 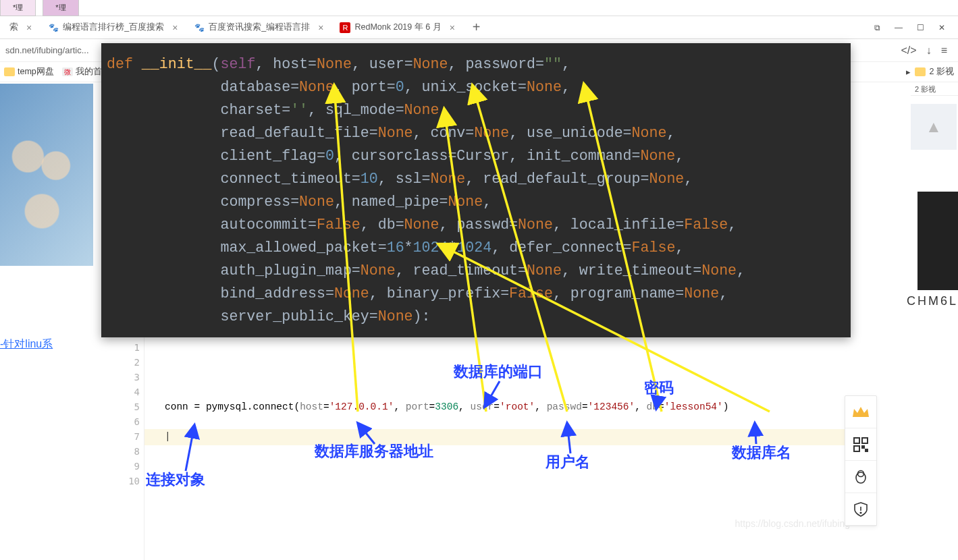 What do you see at coordinates (861, 412) in the screenshot?
I see `vip-icon` at bounding box center [861, 412].